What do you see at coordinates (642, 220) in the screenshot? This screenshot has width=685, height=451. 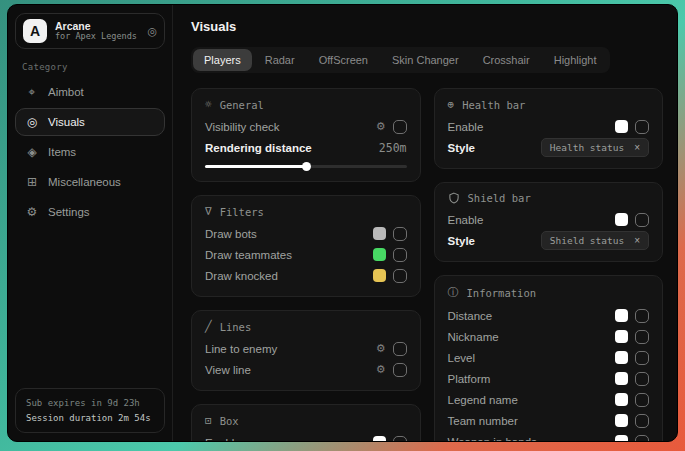 I see `shield-enable-checkbox` at bounding box center [642, 220].